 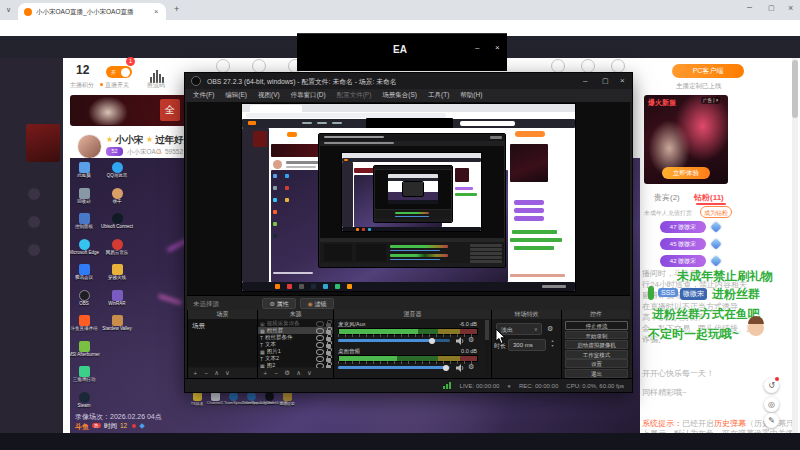 I want to click on ad-cta-button: 立即体验, so click(x=686, y=173).